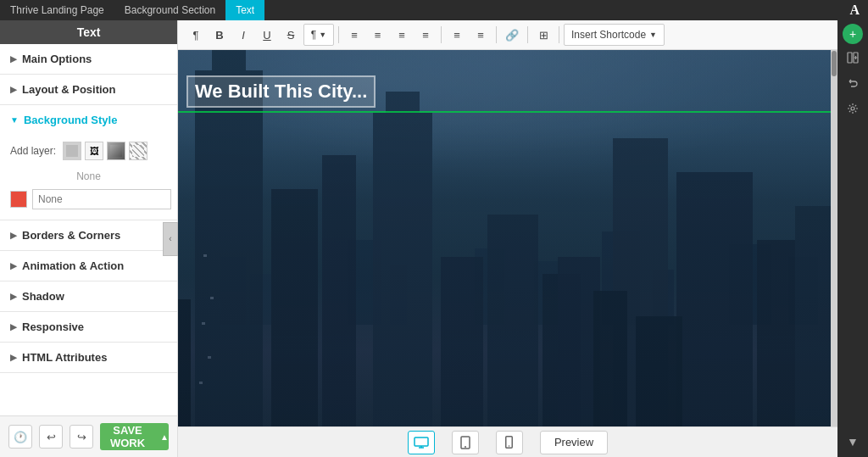 The height and width of the screenshot is (457, 868). Describe the element at coordinates (88, 266) in the screenshot. I see `sidebar-section-animation: ▶ Animation & Action` at that location.